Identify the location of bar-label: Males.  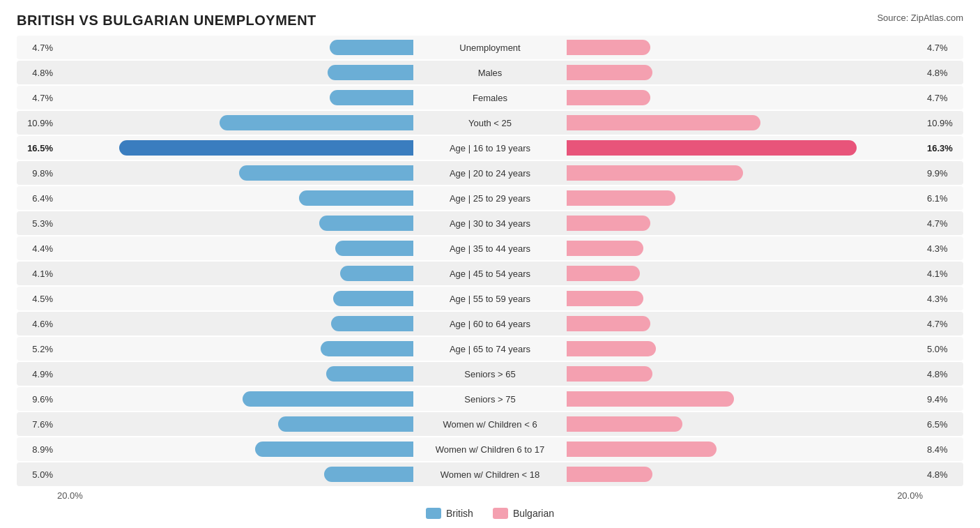
(490, 73).